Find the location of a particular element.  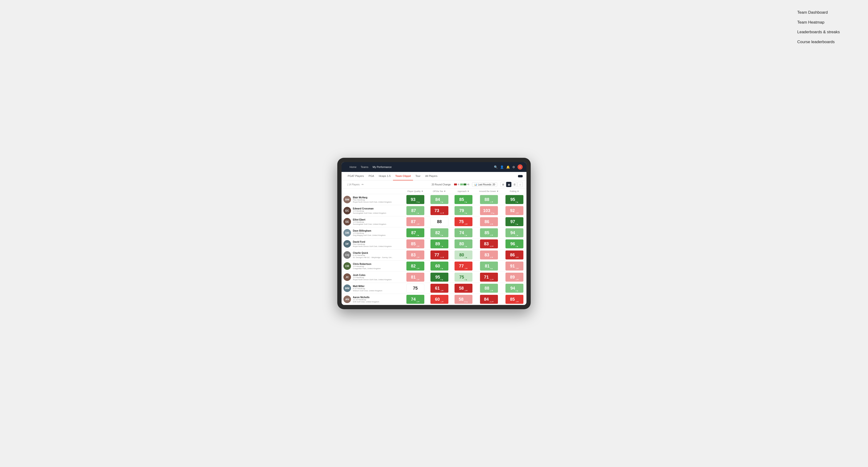

score-box: 86 -8▼ is located at coordinates (514, 255).